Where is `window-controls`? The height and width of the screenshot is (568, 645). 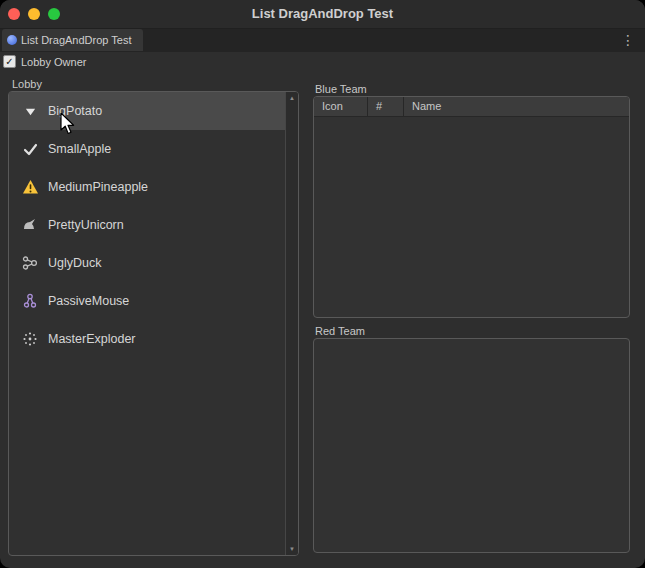 window-controls is located at coordinates (34, 14).